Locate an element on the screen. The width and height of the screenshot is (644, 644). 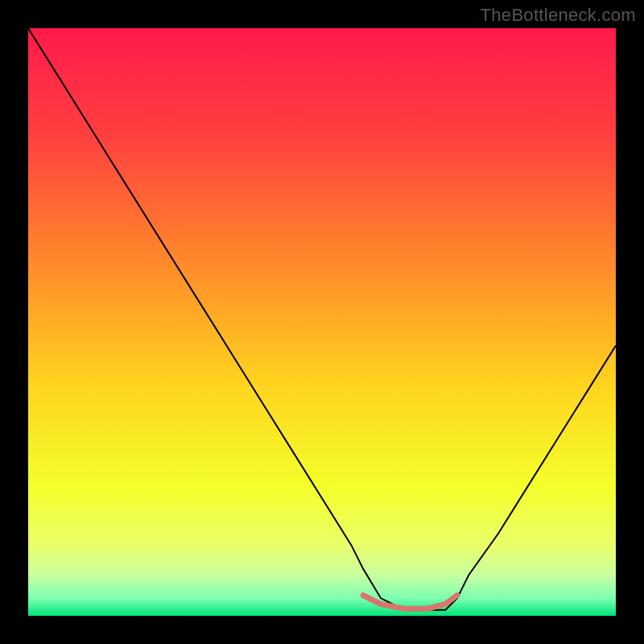
watermark-text: TheBottleneck.com is located at coordinates (559, 15).